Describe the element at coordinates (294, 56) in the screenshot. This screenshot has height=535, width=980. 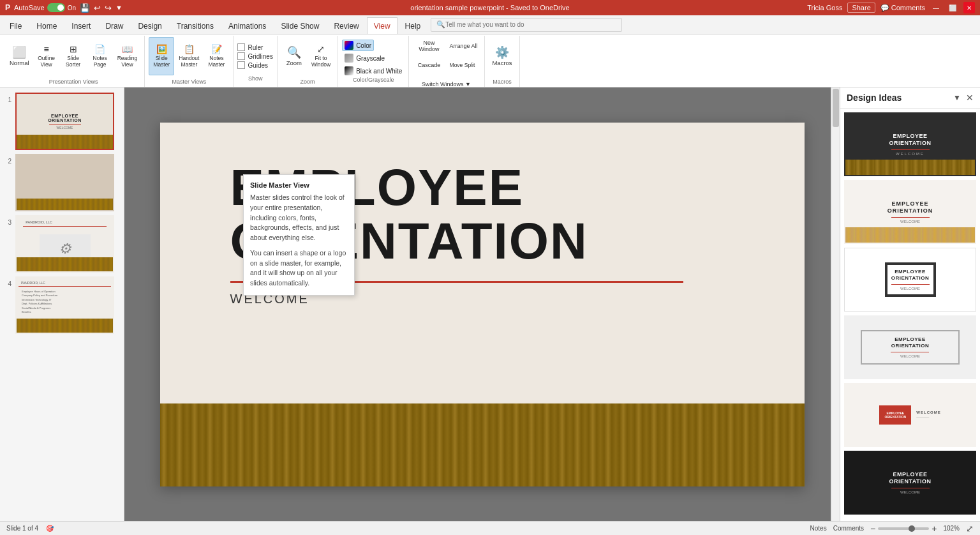
I see `zoom-button: 🔍 Zoom` at that location.